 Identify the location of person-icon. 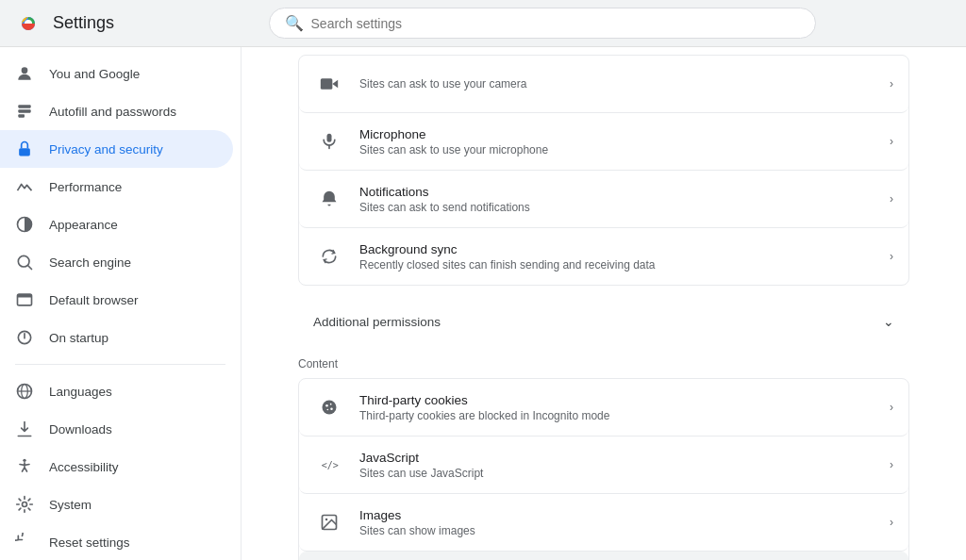
(25, 74).